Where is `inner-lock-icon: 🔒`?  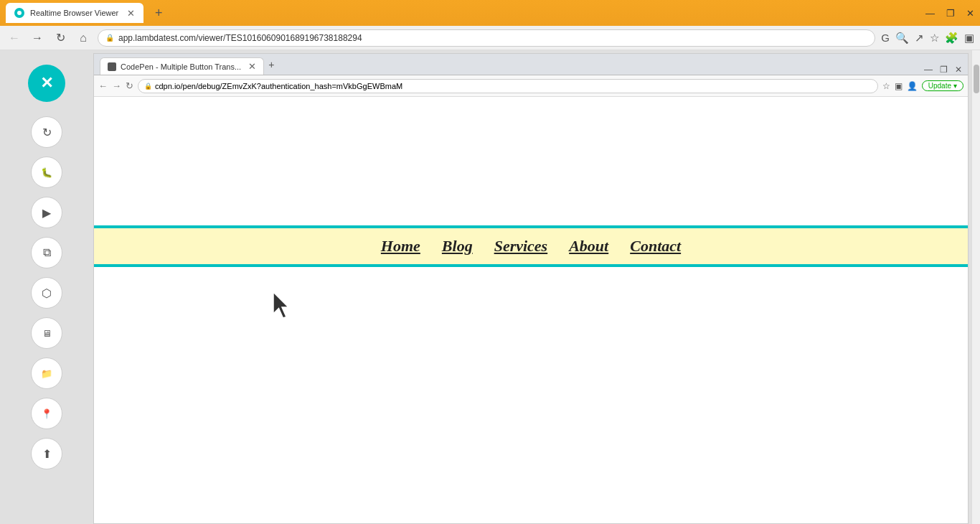
inner-lock-icon: 🔒 is located at coordinates (148, 86).